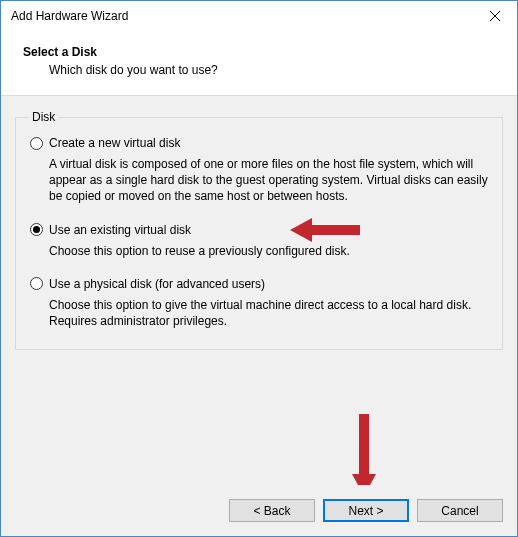  Describe the element at coordinates (366, 510) in the screenshot. I see `next-button: Next >` at that location.